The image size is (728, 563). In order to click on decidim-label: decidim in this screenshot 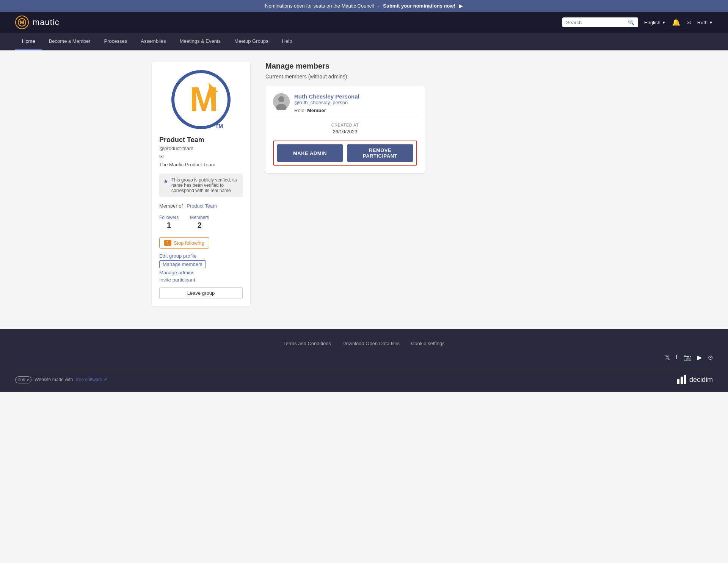, I will do `click(701, 380)`.